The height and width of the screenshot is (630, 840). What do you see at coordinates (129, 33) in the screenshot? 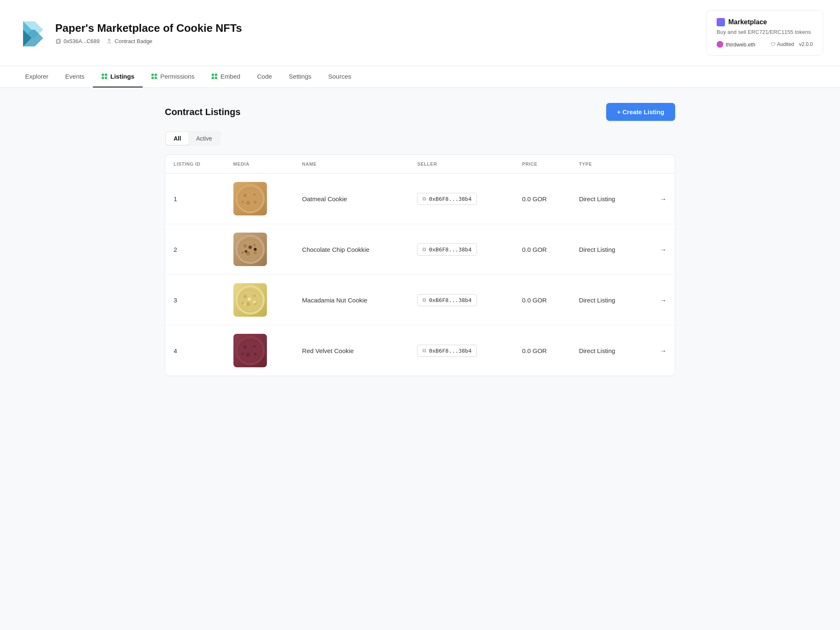
I see `header-left: Paper's Marketplace of Cookie NFTs 0x536…` at bounding box center [129, 33].